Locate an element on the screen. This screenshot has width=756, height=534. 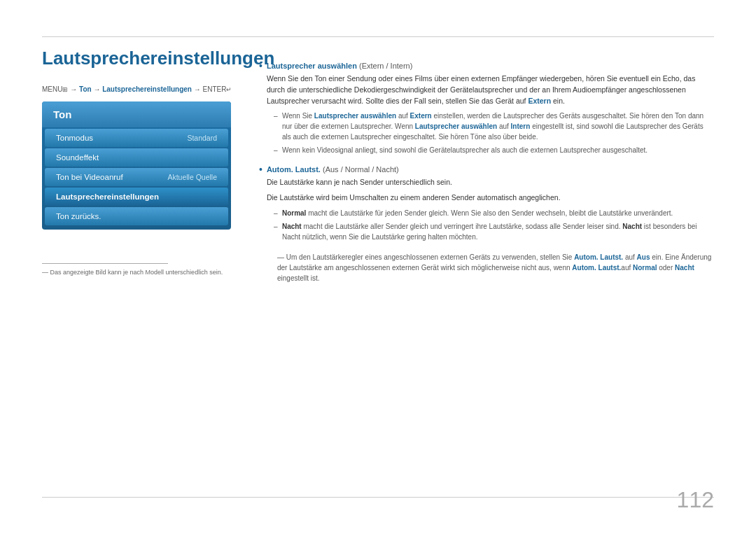
nacht-bold-blue: Nacht is located at coordinates (685, 267).